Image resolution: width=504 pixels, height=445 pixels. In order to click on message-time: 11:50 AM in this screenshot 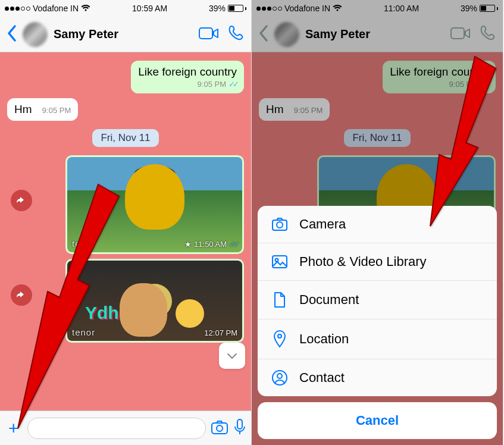, I will do `click(211, 244)`.